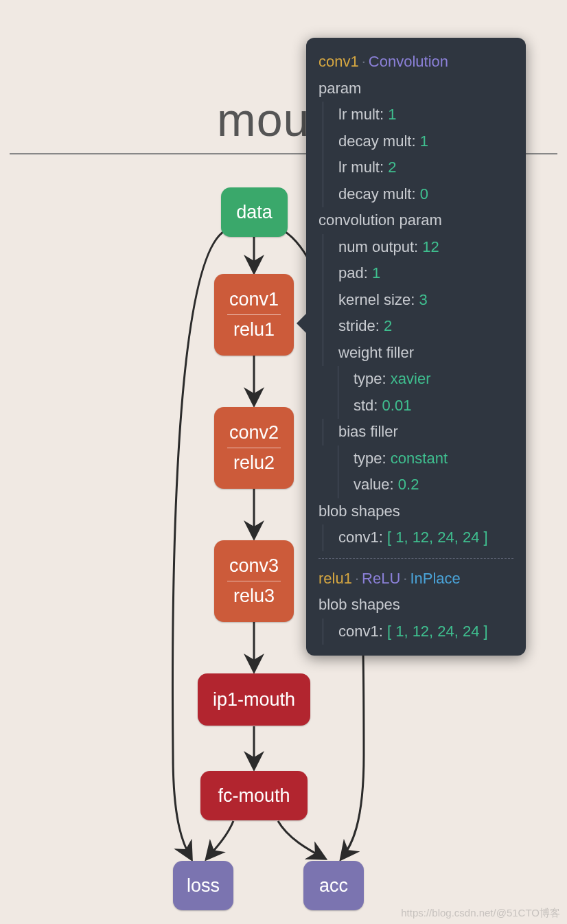  Describe the element at coordinates (418, 327) in the screenshot. I see `param-row: stride: 2` at that location.